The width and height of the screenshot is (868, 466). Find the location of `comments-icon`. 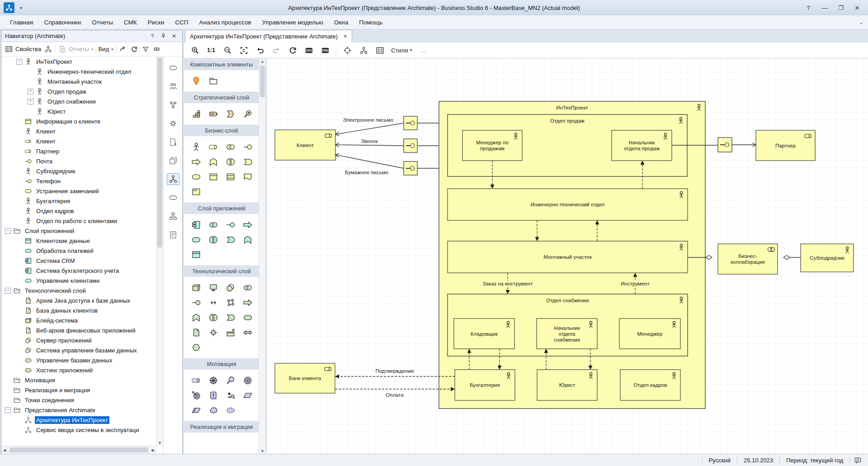

comments-icon is located at coordinates (857, 460).